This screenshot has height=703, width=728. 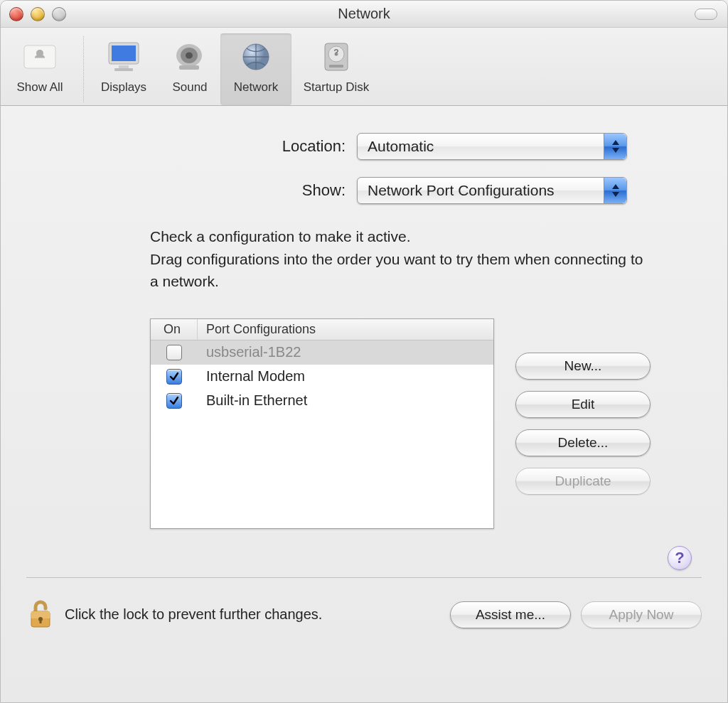 I want to click on port-name: Built-in Ethernet, so click(x=346, y=401).